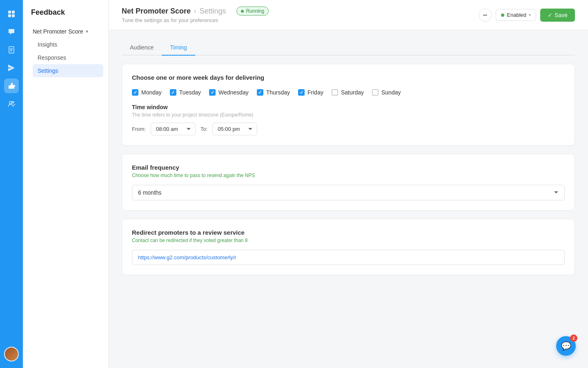  What do you see at coordinates (65, 16) in the screenshot?
I see `sidebar-title: Feedback` at bounding box center [65, 16].